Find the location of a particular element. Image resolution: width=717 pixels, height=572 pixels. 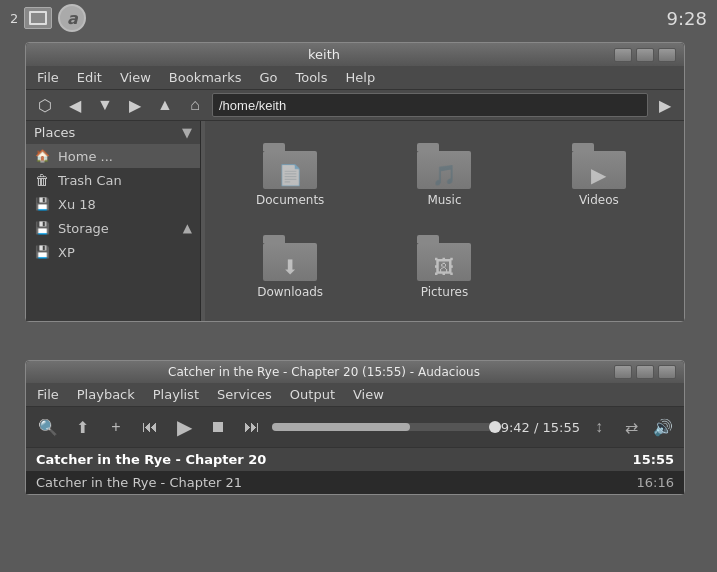

playlist-item-title: Catcher in the Rye - Chapter 20 is located at coordinates (151, 460).